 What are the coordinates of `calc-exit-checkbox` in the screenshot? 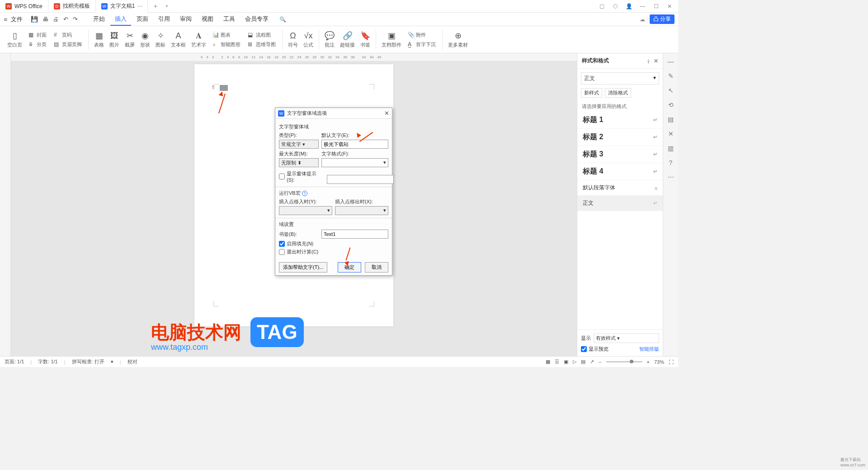 It's located at (282, 252).